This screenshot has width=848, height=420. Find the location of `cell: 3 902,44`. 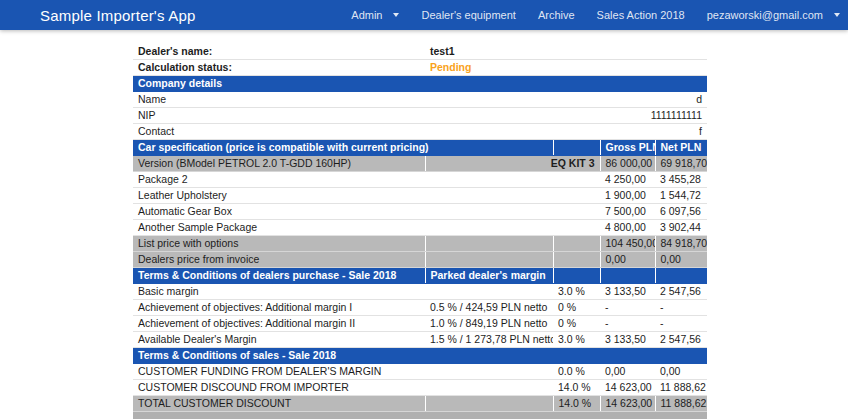

cell: 3 902,44 is located at coordinates (681, 228).